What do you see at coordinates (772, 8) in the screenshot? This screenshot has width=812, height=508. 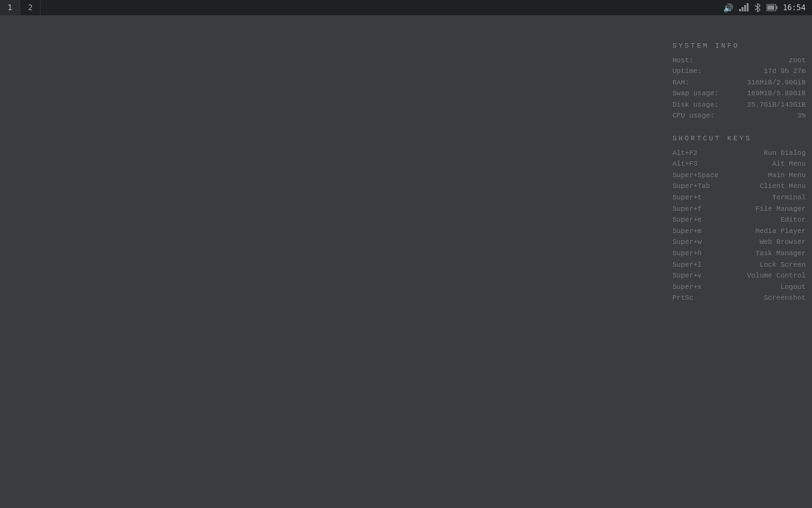 I see `battery-icon` at bounding box center [772, 8].